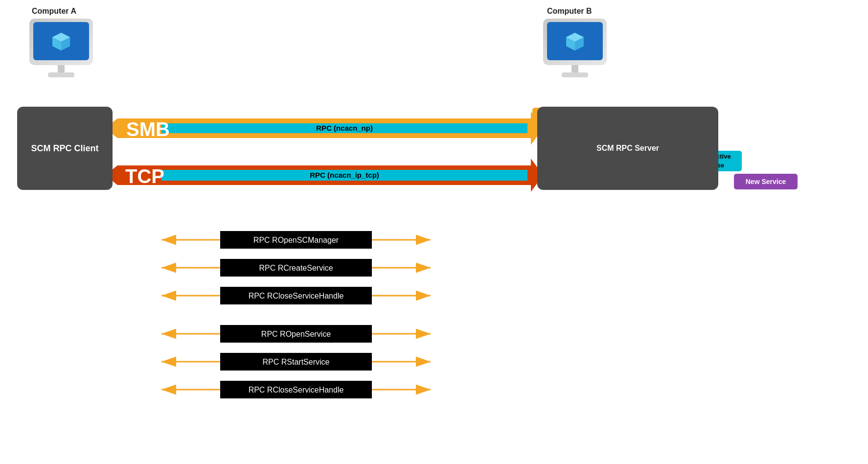  I want to click on scm-rpc-server-box: SCM RPC Server, so click(628, 148).